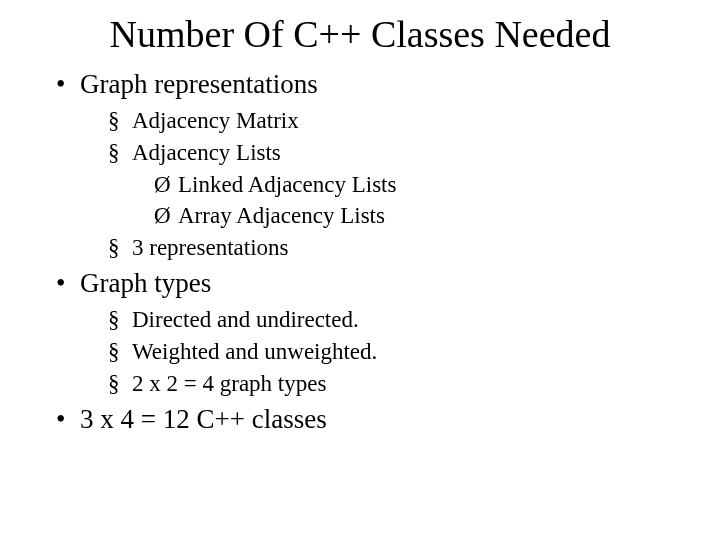 The height and width of the screenshot is (540, 720). What do you see at coordinates (396, 320) in the screenshot?
I see `bullet-directed-undirected: Directed and undirected.` at bounding box center [396, 320].